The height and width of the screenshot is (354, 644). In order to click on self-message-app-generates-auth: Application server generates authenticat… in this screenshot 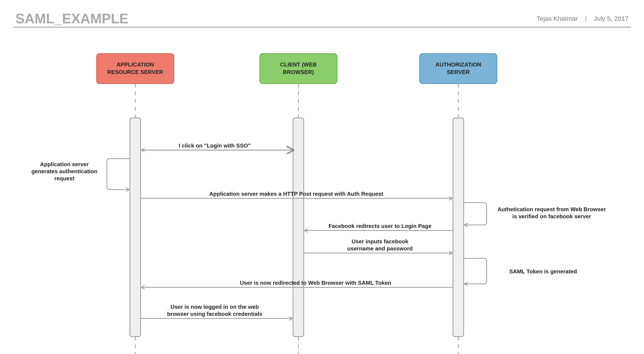, I will do `click(80, 175)`.